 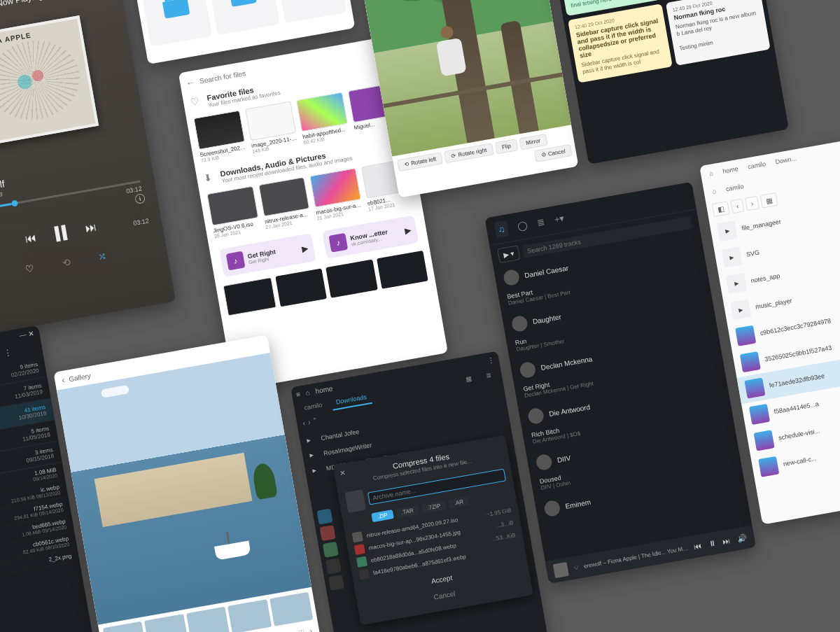 I want to click on file-tile: nitrux-release-a...27 Jan 2021, so click(x=286, y=204).